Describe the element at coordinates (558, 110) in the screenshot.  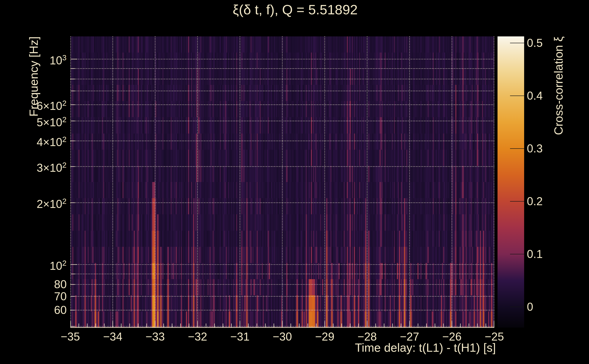
I see `colorbar-title: Cross-correlation ξ` at that location.